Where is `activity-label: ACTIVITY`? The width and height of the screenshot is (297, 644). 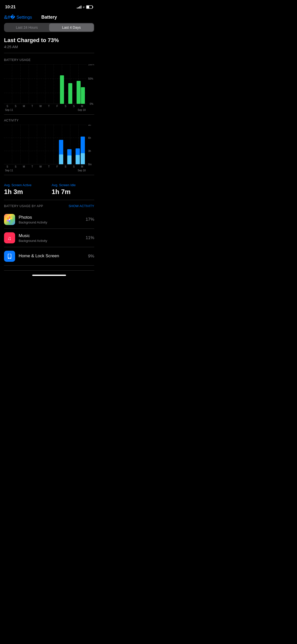
activity-label: ACTIVITY is located at coordinates (49, 120).